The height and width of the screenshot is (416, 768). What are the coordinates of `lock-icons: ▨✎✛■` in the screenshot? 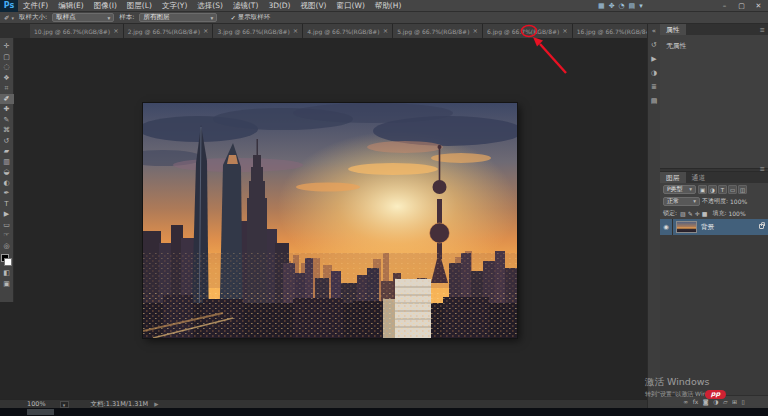 It's located at (694, 214).